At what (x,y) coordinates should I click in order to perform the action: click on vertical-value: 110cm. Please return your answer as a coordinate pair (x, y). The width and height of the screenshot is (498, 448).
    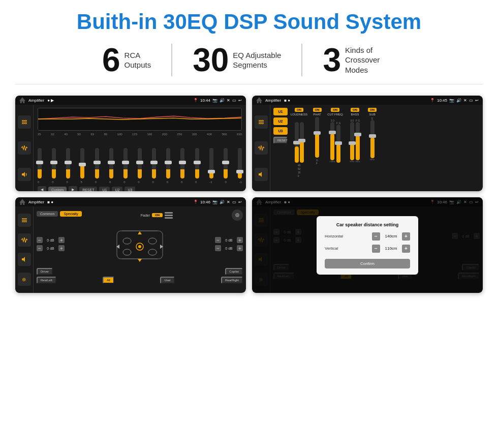
    Looking at the image, I should click on (391, 248).